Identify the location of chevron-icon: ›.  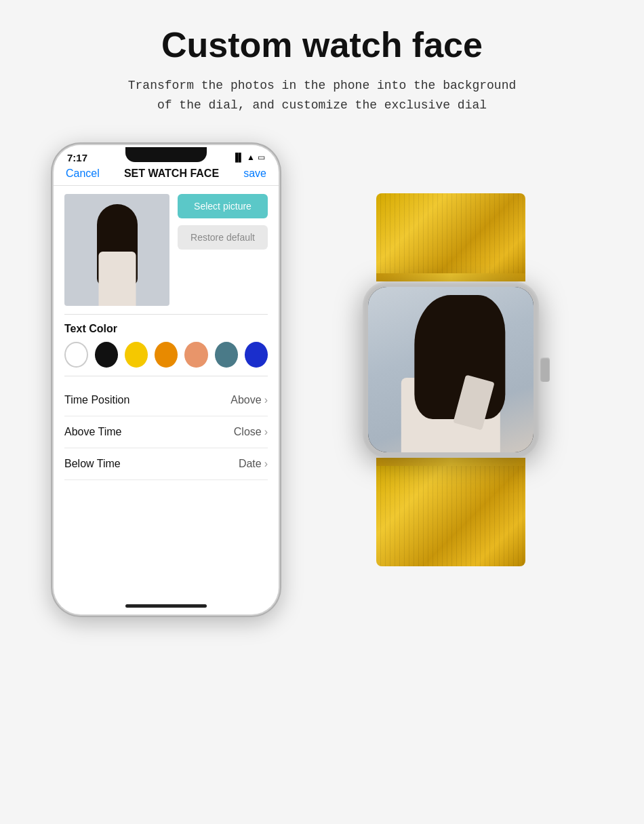
(266, 400).